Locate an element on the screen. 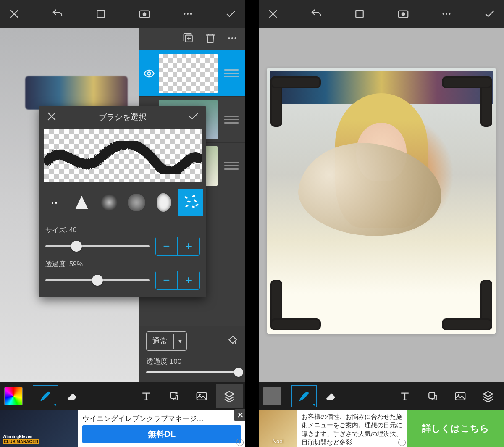 The height and width of the screenshot is (447, 504). brush-opacity-slider is located at coordinates (97, 280).